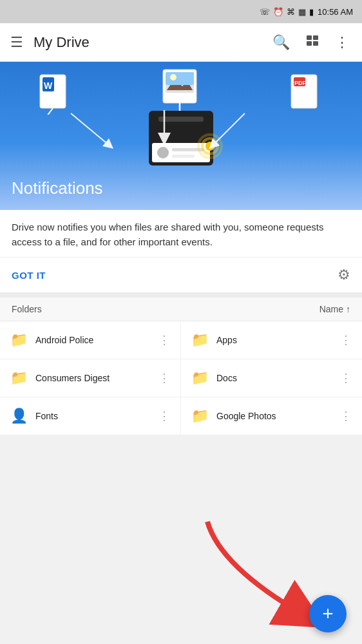  What do you see at coordinates (312, 12) in the screenshot?
I see `battery-icon: ▮` at bounding box center [312, 12].